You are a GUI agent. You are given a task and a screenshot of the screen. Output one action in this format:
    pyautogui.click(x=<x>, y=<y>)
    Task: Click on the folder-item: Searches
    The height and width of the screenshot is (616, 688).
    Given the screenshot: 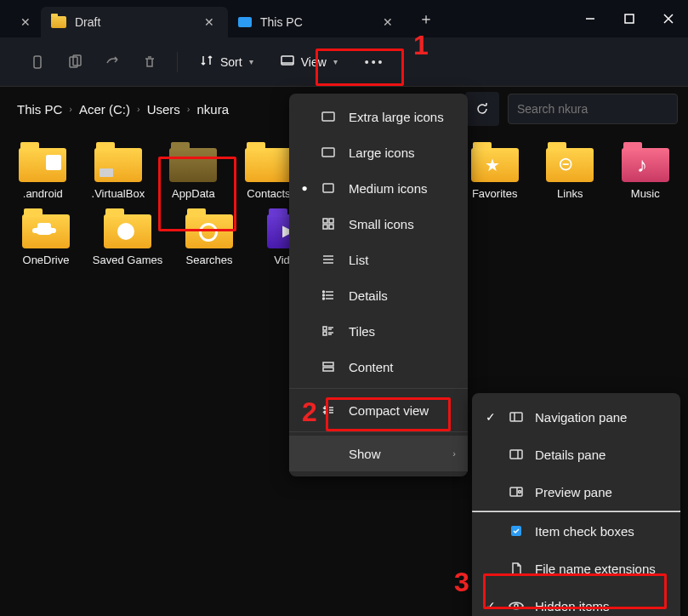 What is the action you would take?
    pyautogui.click(x=209, y=238)
    